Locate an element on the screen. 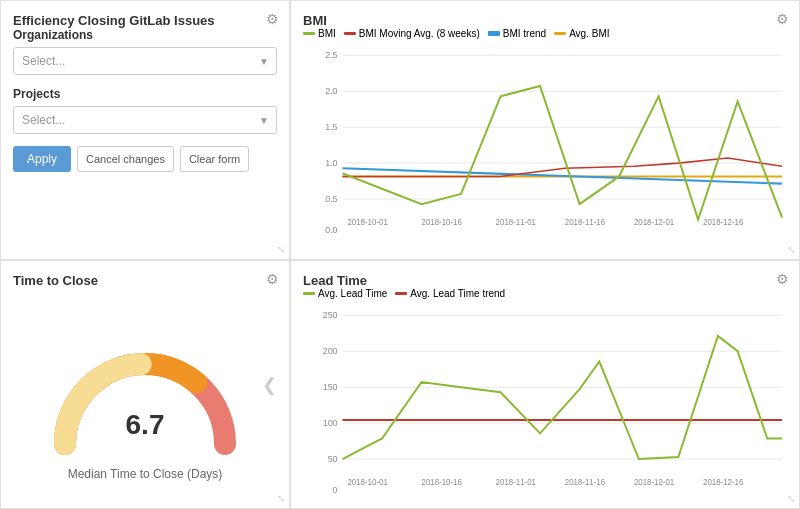  lead-time-legend-label-2: Avg. Lead Time trend is located at coordinates (458, 294).